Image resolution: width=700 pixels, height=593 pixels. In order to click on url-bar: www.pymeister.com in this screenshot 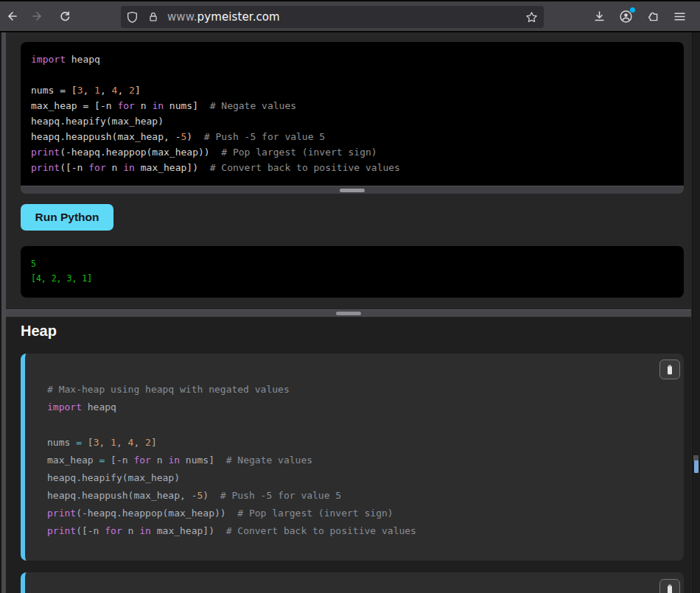, I will do `click(332, 17)`.